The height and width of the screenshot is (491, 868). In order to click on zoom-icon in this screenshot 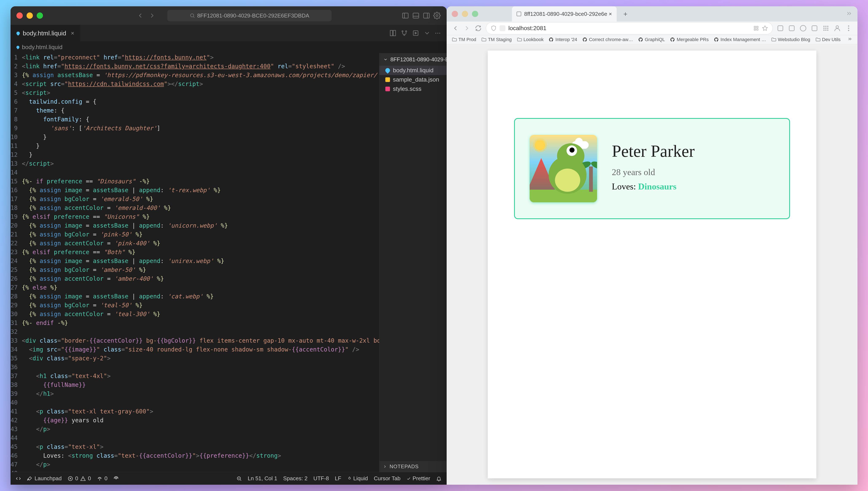, I will do `click(239, 479)`.